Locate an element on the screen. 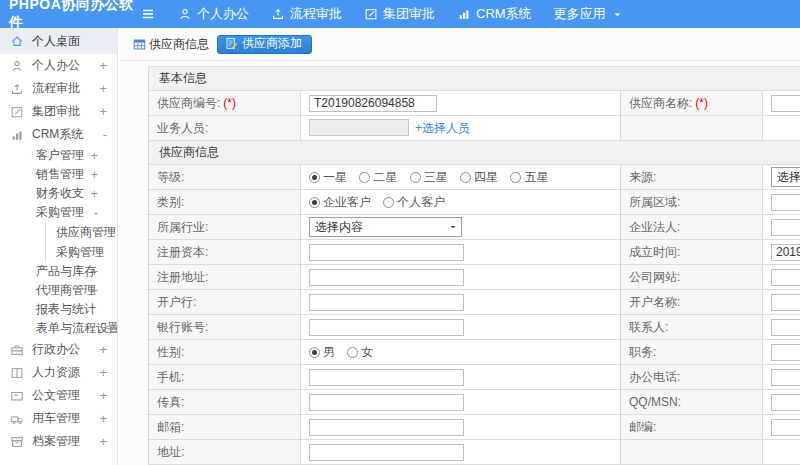 The width and height of the screenshot is (800, 465). sidebar-item-human-resources: 人力资源 + is located at coordinates (58, 372).